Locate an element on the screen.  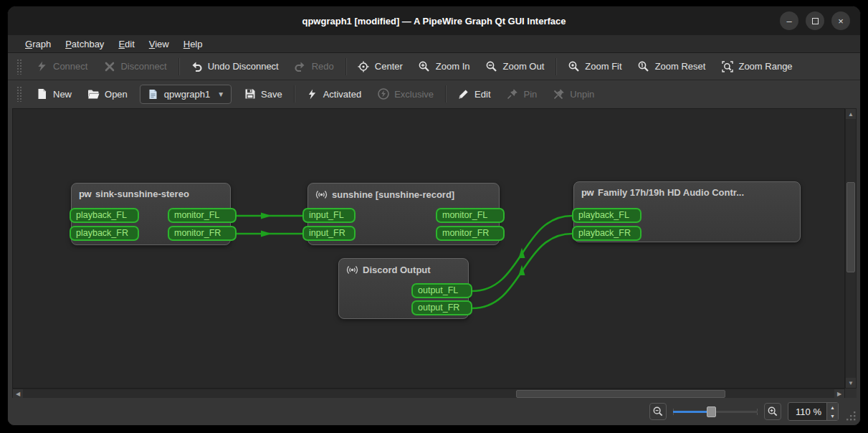
disconnect-icon is located at coordinates (109, 66).